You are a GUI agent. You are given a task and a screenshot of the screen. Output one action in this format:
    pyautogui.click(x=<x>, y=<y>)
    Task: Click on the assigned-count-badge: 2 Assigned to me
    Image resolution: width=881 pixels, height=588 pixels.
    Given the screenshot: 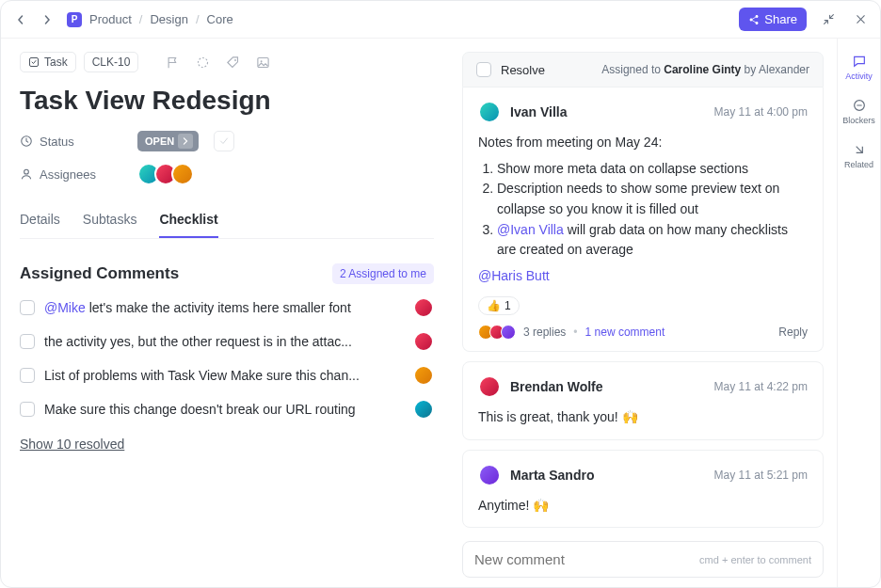 What is the action you would take?
    pyautogui.click(x=383, y=274)
    